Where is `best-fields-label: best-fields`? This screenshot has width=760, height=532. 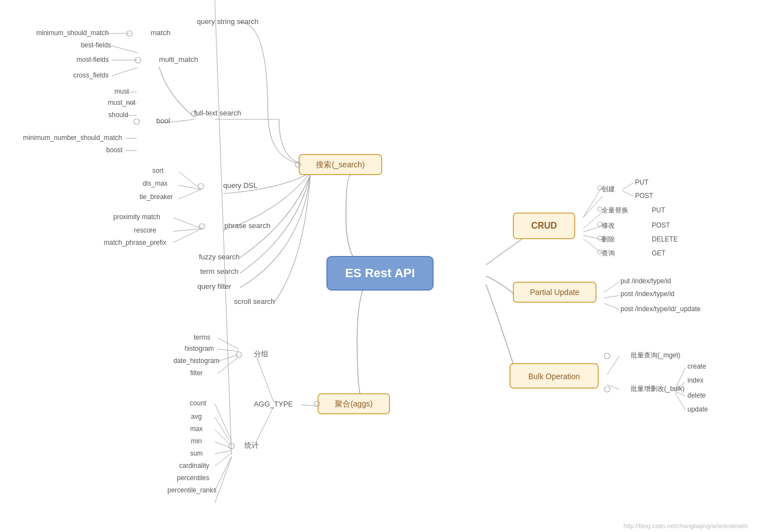
best-fields-label: best-fields is located at coordinates (96, 45).